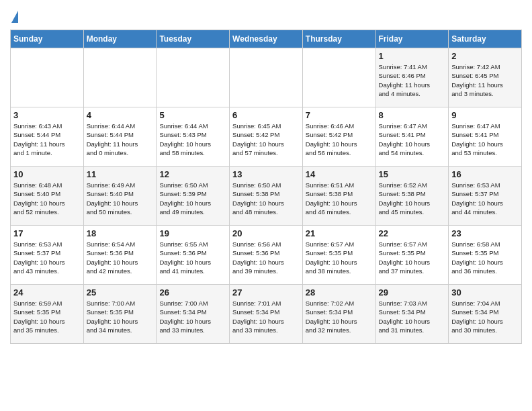  What do you see at coordinates (339, 116) in the screenshot?
I see `day-number: 7` at bounding box center [339, 116].